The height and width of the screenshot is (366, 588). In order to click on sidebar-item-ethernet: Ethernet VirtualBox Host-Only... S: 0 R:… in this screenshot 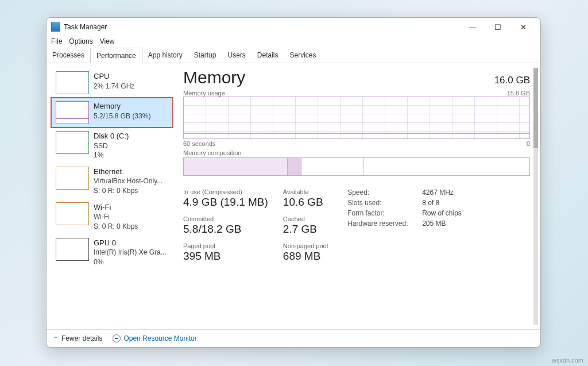, I will do `click(112, 181)`.